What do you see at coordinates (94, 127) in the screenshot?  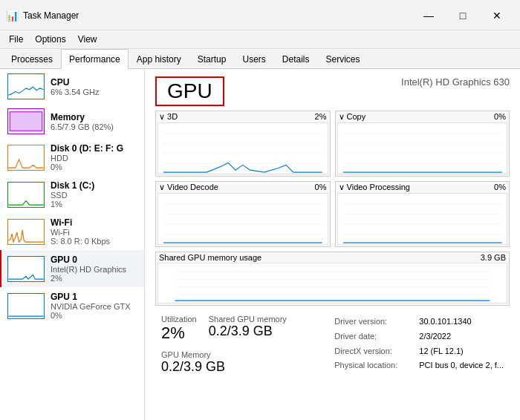 I see `memory-usage: 6.5/7.9 GB (82%)` at bounding box center [94, 127].